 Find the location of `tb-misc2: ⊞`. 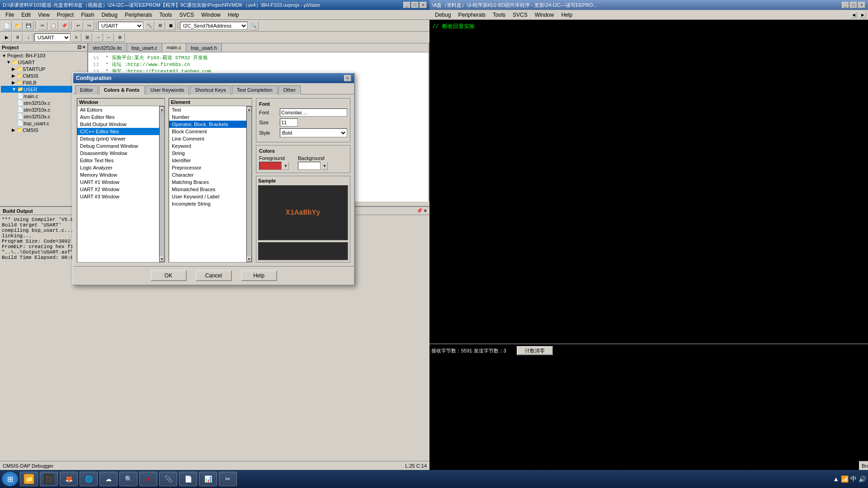

tb-misc2: ⊞ is located at coordinates (87, 38).